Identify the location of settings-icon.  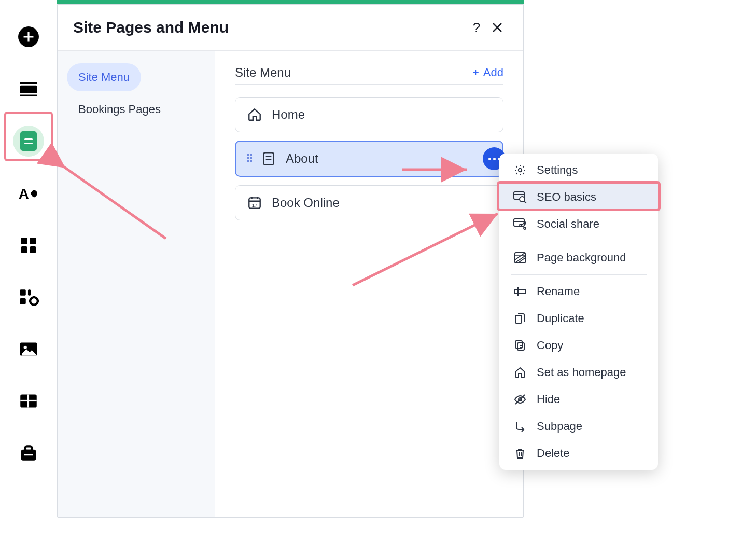
(520, 170).